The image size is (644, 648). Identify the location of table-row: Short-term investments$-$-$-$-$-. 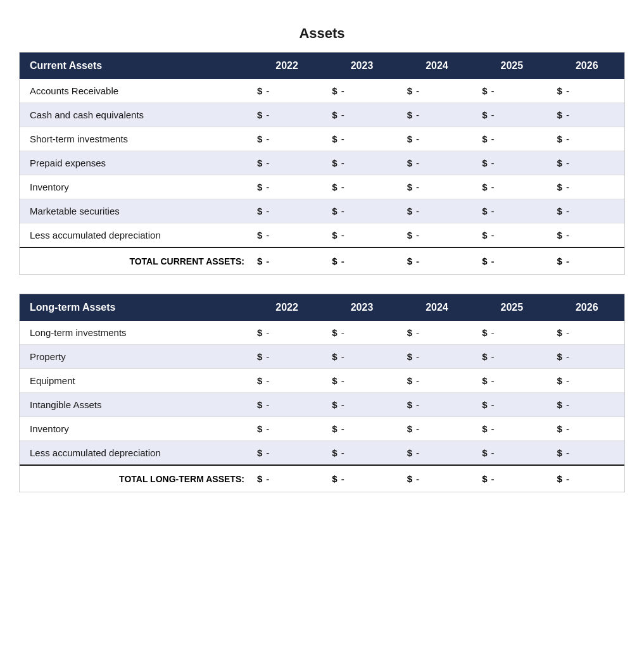
(322, 139).